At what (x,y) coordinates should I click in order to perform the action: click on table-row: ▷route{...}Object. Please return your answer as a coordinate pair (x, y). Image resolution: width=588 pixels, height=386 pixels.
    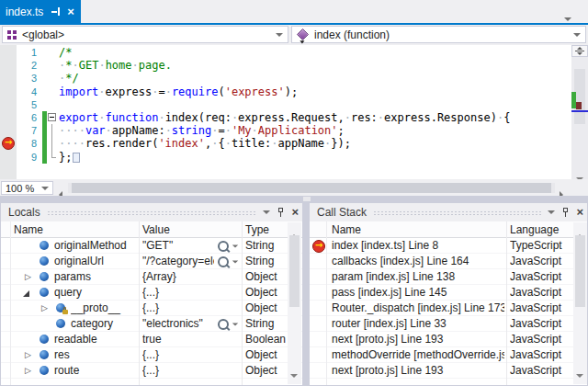
    Looking at the image, I should click on (152, 371).